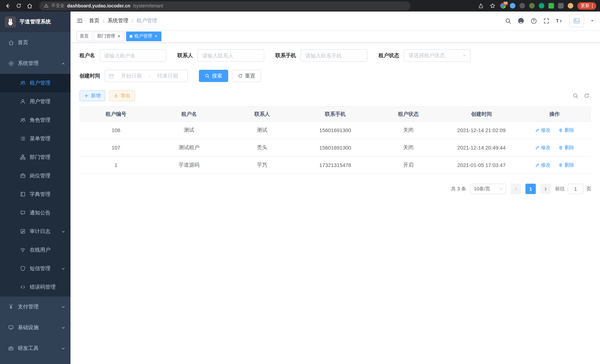 The width and height of the screenshot is (600, 364). I want to click on sidebar-item-dev-tools: 研发工具, so click(35, 348).